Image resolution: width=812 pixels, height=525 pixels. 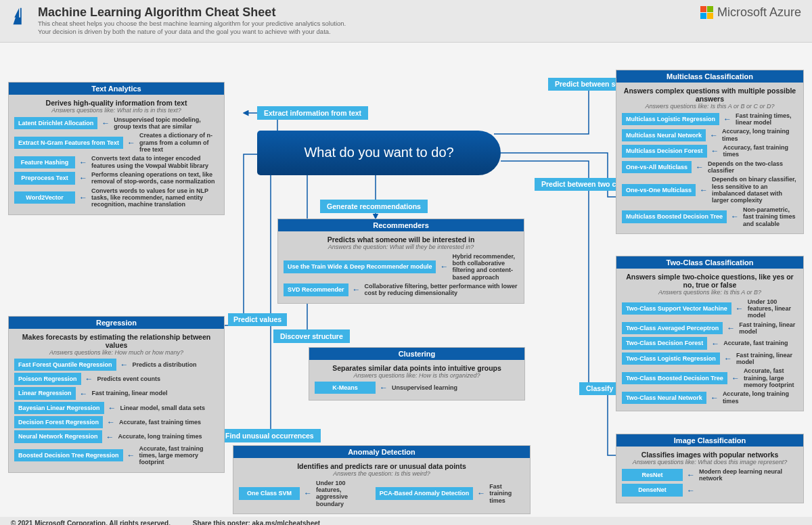 What do you see at coordinates (664, 151) in the screenshot?
I see `algo-chip: Multiclass Decision Forest` at bounding box center [664, 151].